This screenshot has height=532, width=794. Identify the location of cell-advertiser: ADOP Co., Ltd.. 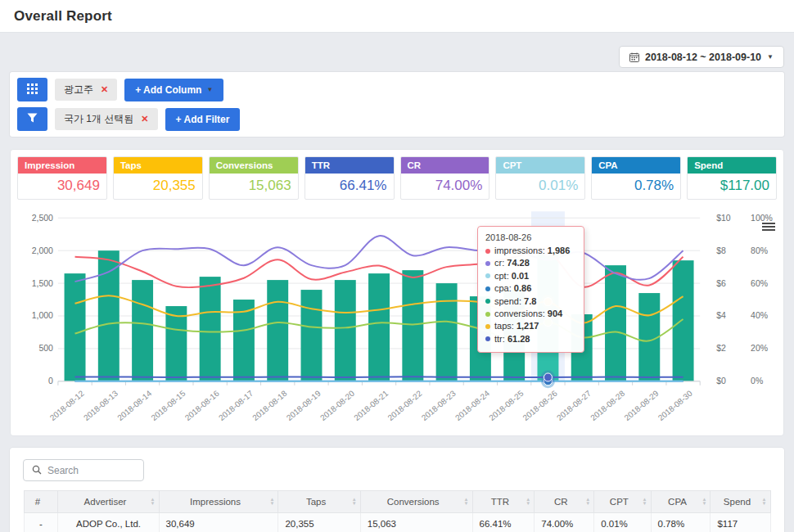
(108, 522).